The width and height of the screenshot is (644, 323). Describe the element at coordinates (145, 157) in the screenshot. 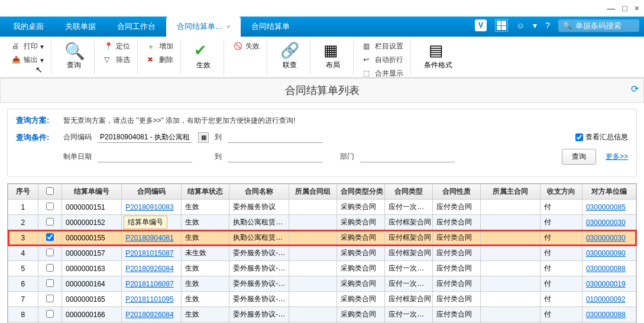

I see `date-from-input` at that location.